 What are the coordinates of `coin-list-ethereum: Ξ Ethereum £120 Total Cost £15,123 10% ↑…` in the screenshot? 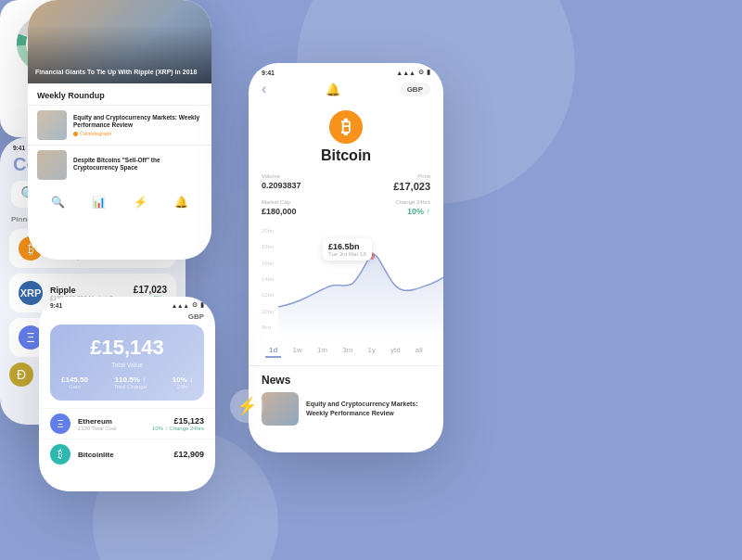 It's located at (127, 423).